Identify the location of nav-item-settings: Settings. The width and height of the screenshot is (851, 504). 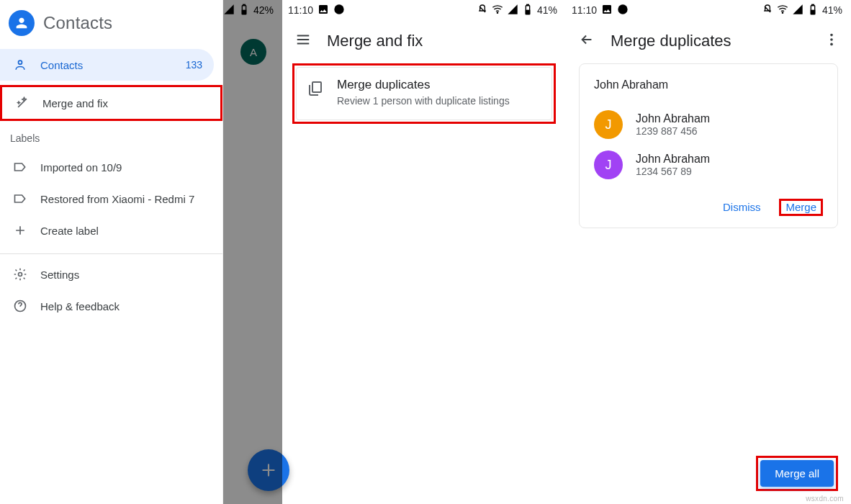
(111, 274).